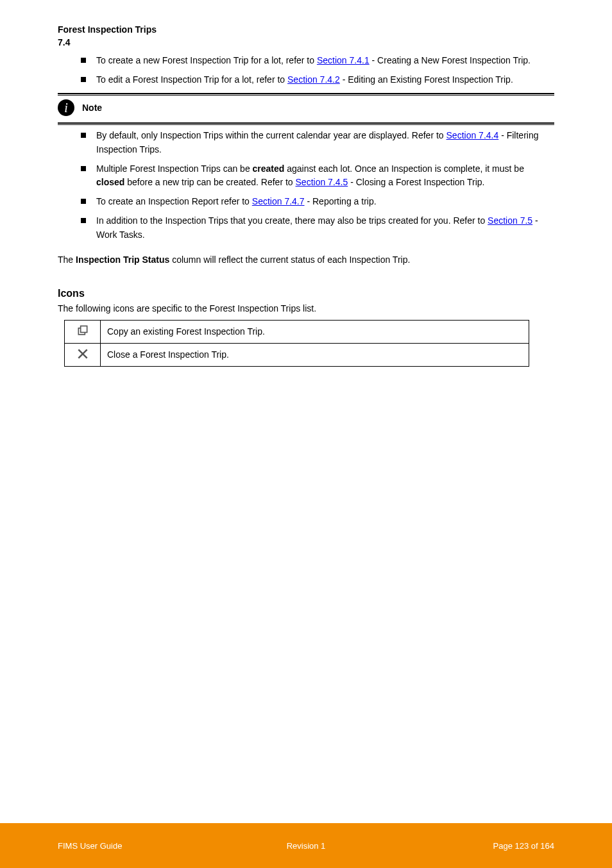  Describe the element at coordinates (123, 260) in the screenshot. I see `column-name: Inspection Trip Status` at that location.